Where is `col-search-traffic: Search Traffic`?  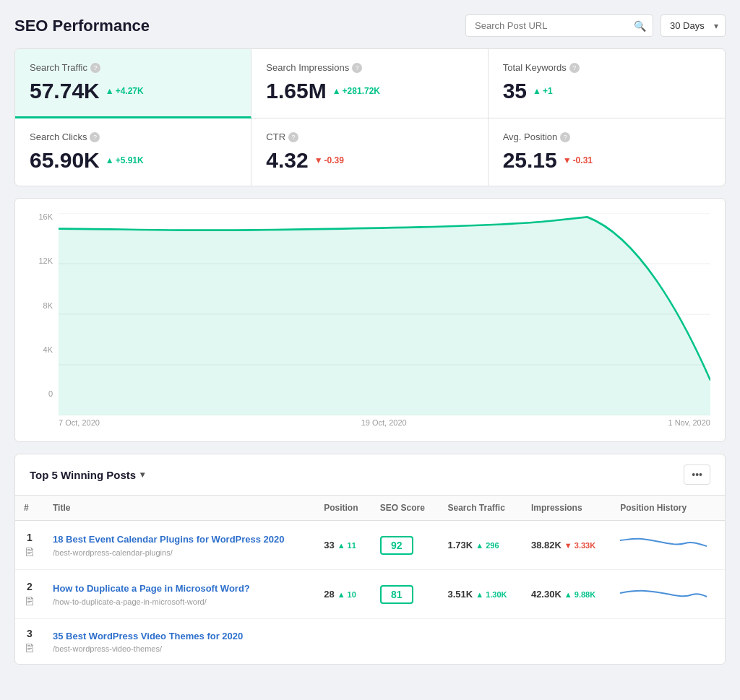 col-search-traffic: Search Traffic is located at coordinates (481, 509).